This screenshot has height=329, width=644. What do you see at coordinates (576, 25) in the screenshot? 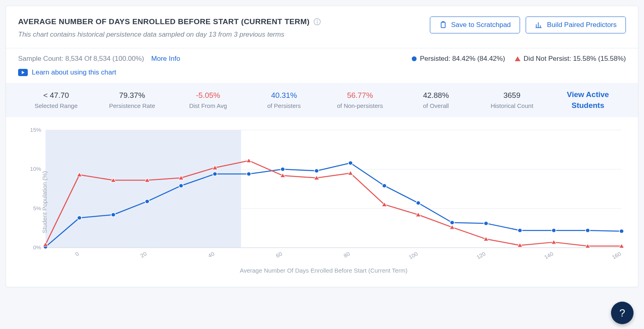
I see `build-paired-predictors-button: Build Paired Predictors` at bounding box center [576, 25].